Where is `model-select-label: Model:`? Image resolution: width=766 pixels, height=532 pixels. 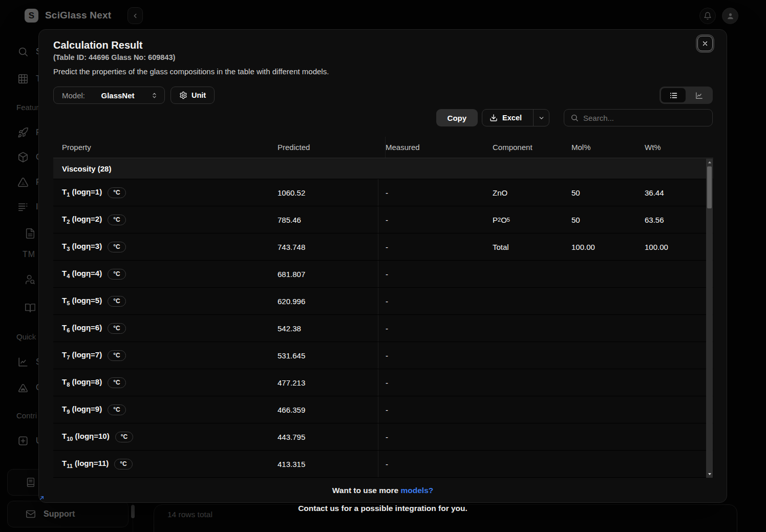
model-select-label: Model: is located at coordinates (74, 95).